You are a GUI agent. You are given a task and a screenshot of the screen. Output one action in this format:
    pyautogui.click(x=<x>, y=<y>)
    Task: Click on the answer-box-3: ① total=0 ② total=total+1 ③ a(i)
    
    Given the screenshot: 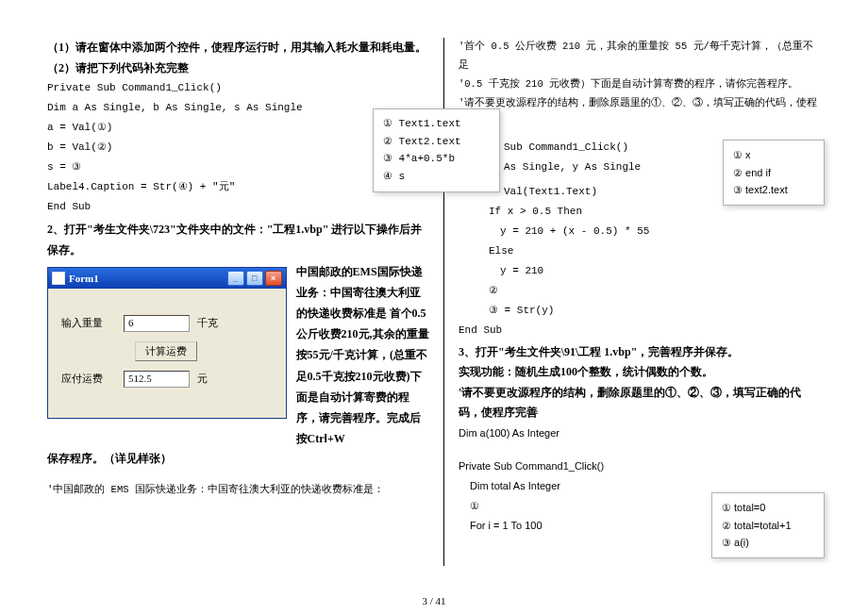 What is the action you would take?
    pyautogui.click(x=768, y=525)
    